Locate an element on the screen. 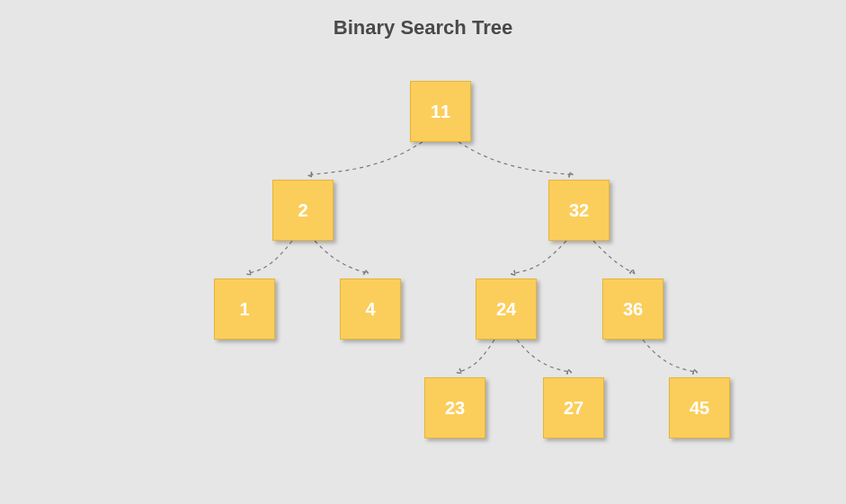 The height and width of the screenshot is (504, 846). tree-node: 24 is located at coordinates (506, 309).